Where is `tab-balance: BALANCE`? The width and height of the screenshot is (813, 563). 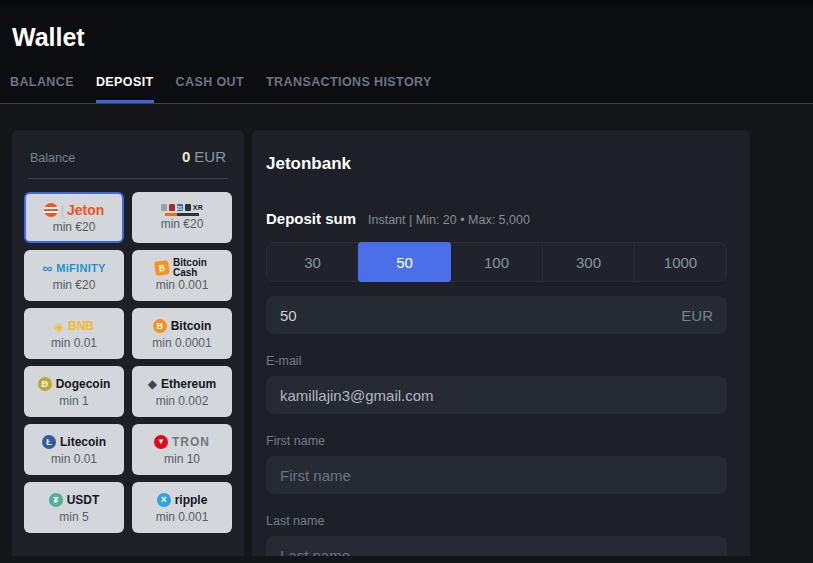 tab-balance: BALANCE is located at coordinates (42, 90).